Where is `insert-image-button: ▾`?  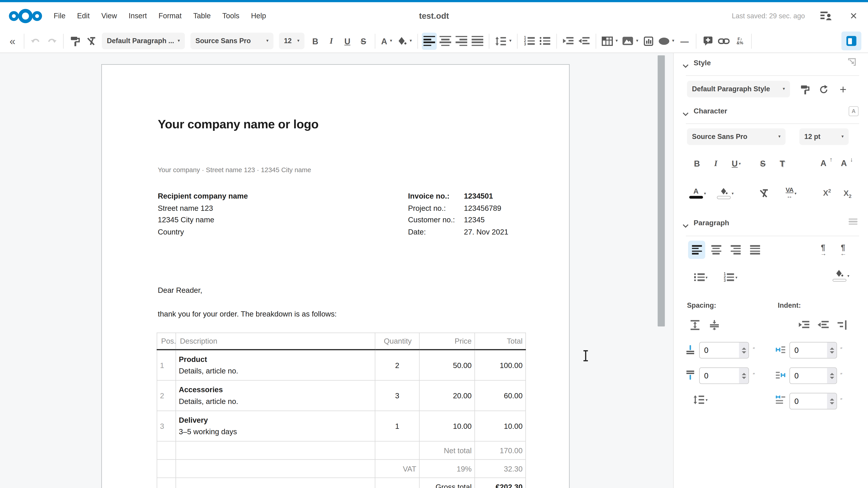
insert-image-button: ▾ is located at coordinates (630, 41).